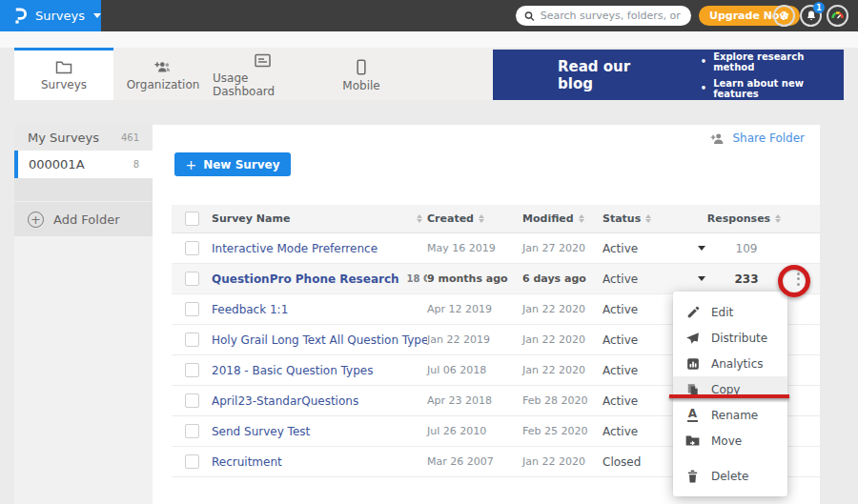 The width and height of the screenshot is (858, 504). Describe the element at coordinates (475, 370) in the screenshot. I see `created-cell: Jul 06 2018` at that location.